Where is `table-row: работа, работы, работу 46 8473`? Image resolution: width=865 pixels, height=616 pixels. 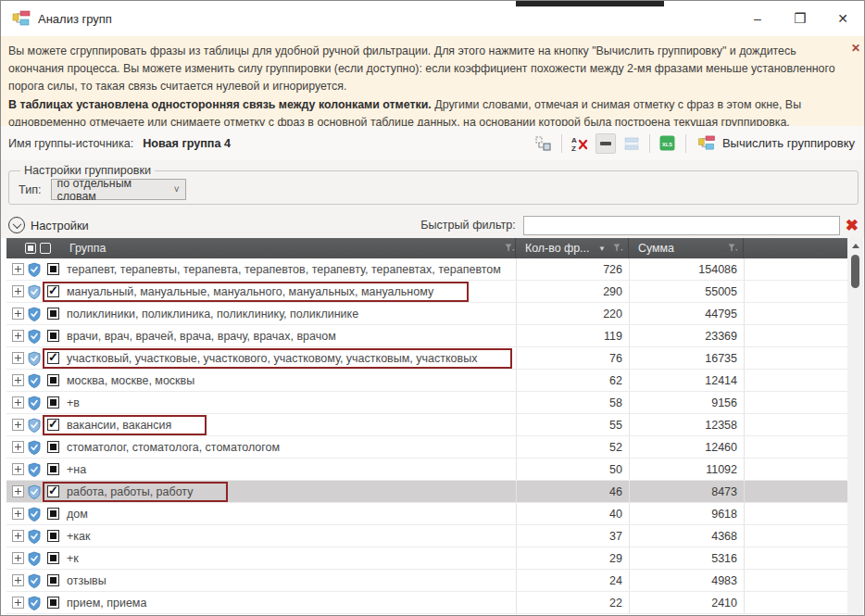 table-row: работа, работы, работу 46 8473 is located at coordinates (427, 492).